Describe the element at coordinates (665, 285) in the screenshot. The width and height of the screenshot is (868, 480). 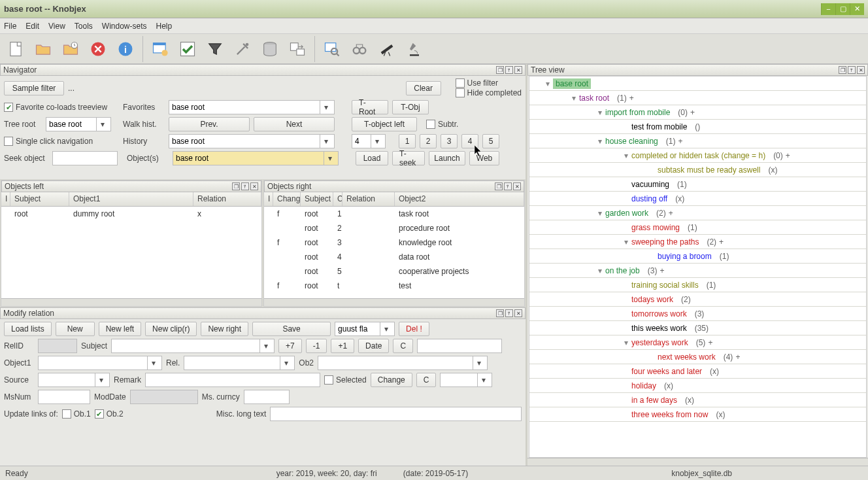
I see `tree-label: training social skills` at that location.